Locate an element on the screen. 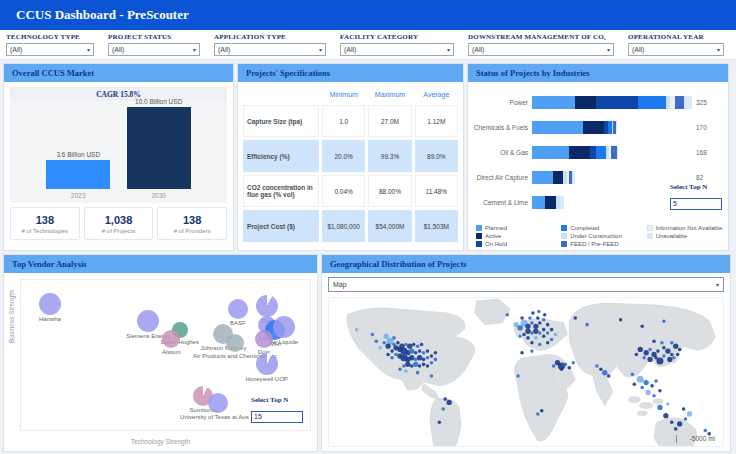 The width and height of the screenshot is (736, 454). vendor-bubble-hanwha is located at coordinates (50, 304).